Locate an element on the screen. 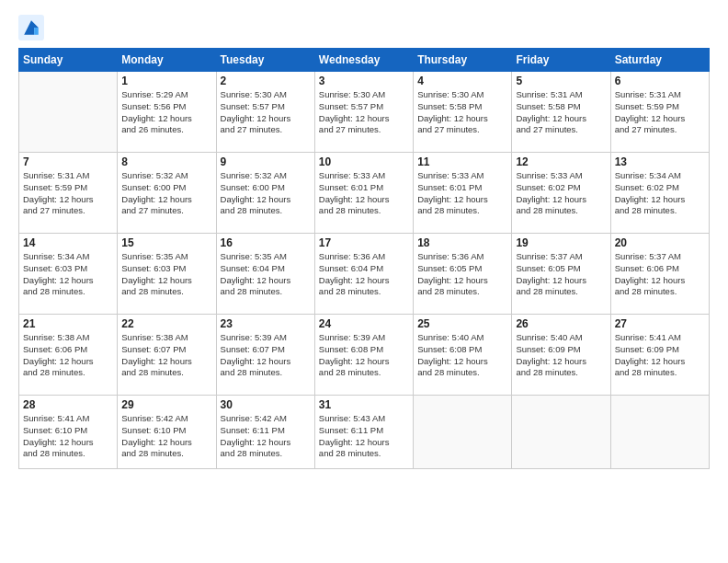 This screenshot has height=563, width=728. calendar-cell: 15Sunrise: 5:35 AM Sunset: 6:03 PM Dayli… is located at coordinates (167, 274).